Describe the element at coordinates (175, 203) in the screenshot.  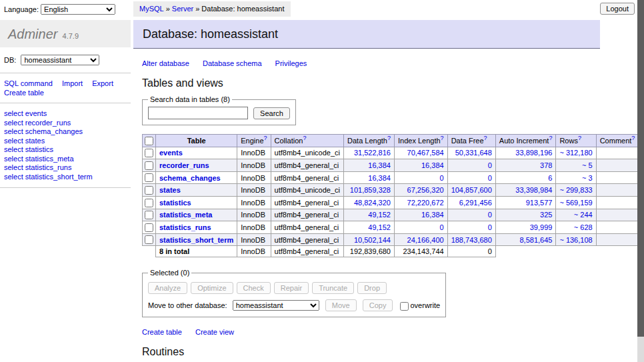
I see `table-name-link: statistics` at that location.